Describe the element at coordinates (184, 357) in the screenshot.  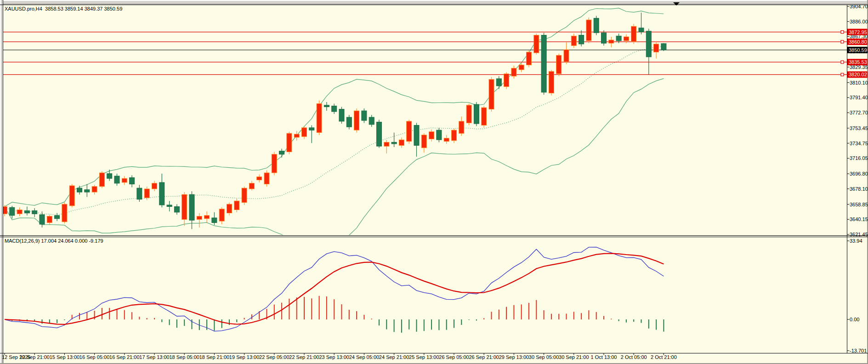
I see `time-tick-label: 18 Sep 05:00` at that location.